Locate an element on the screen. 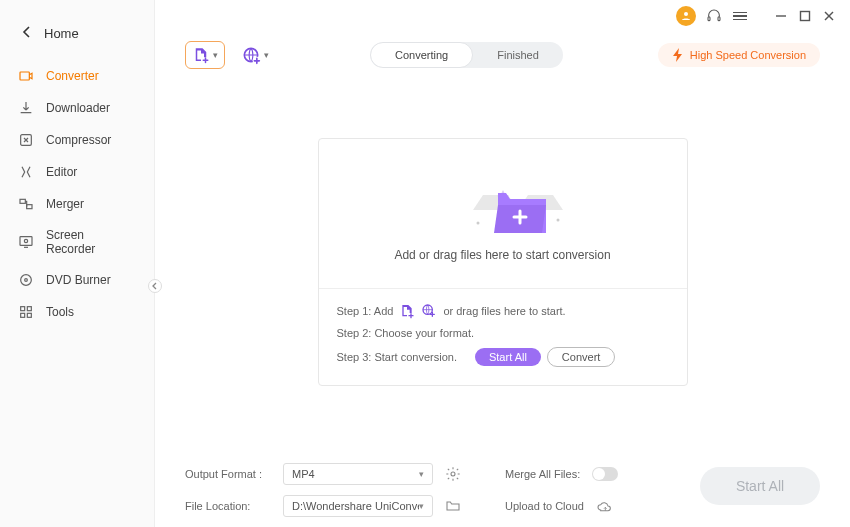  converter-icon is located at coordinates (26, 76).